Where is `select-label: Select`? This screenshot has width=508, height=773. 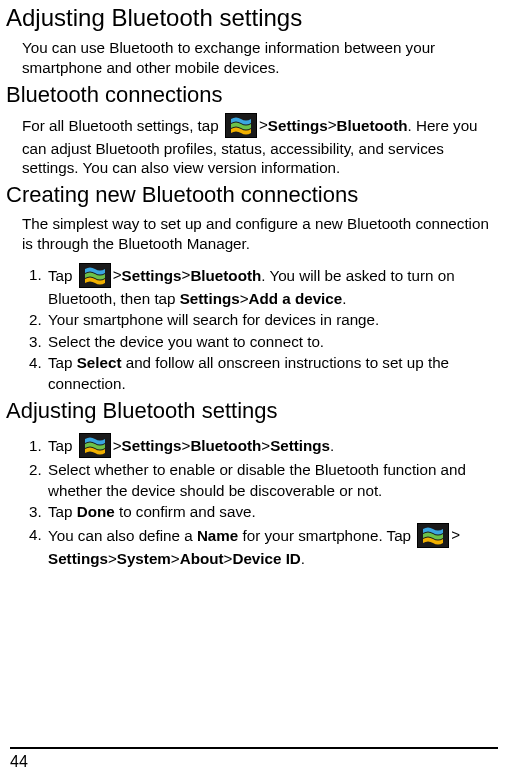
select-label: Select is located at coordinates (100, 362).